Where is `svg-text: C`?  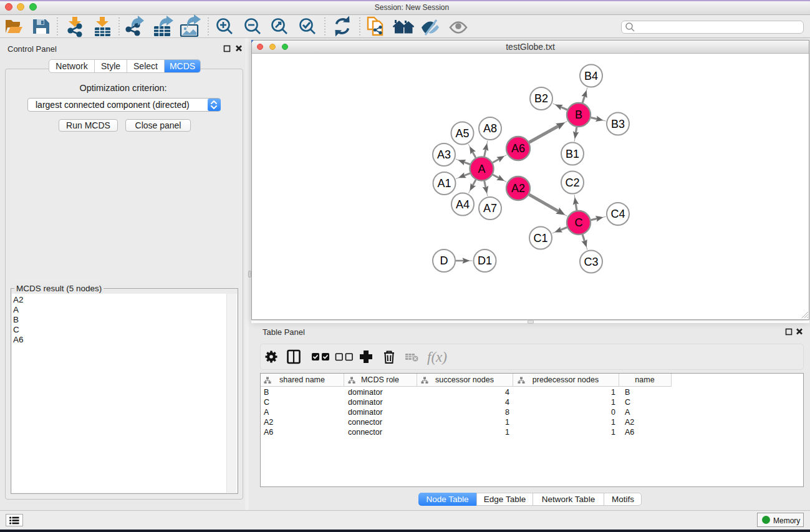
svg-text: C is located at coordinates (579, 223).